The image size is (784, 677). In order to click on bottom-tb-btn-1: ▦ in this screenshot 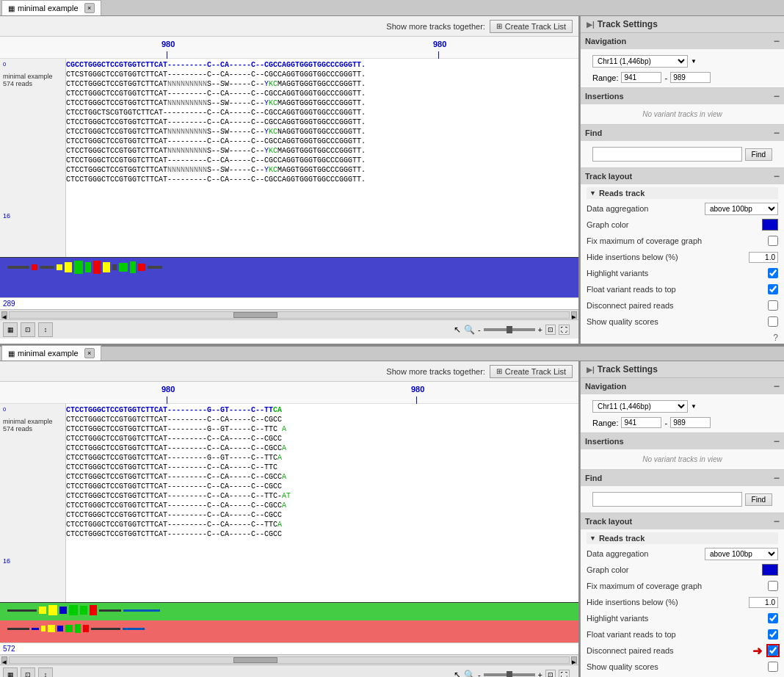, I will do `click(10, 673)`.